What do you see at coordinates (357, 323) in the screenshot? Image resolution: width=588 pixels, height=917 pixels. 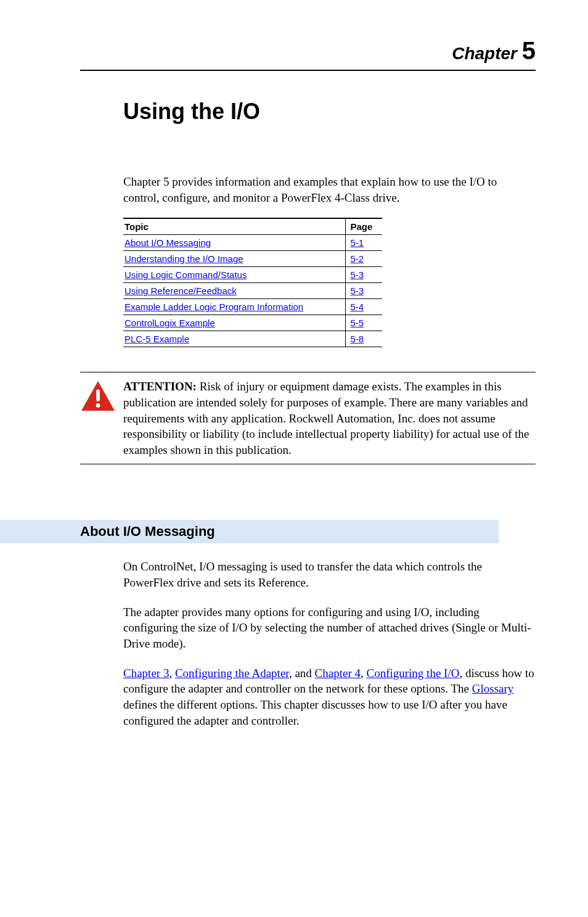 I see `page-link: 5-5` at bounding box center [357, 323].